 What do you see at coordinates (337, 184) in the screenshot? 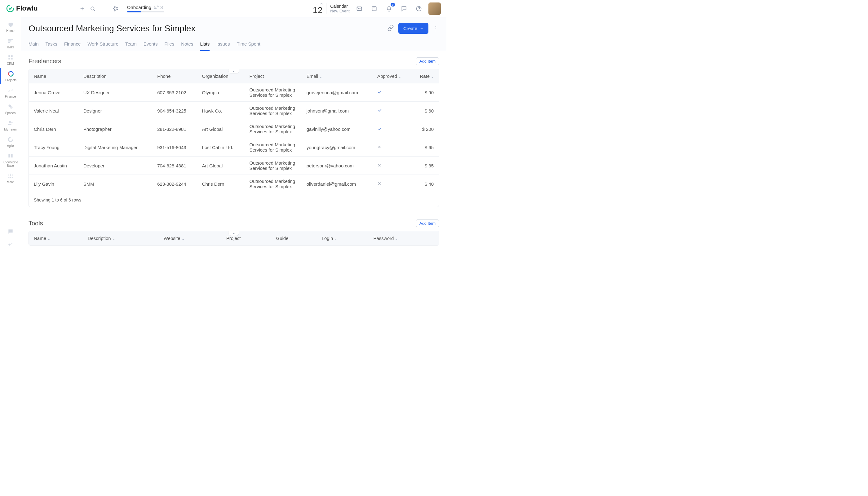
I see `cell-email: oliverdaniel@gmail.com` at bounding box center [337, 184].